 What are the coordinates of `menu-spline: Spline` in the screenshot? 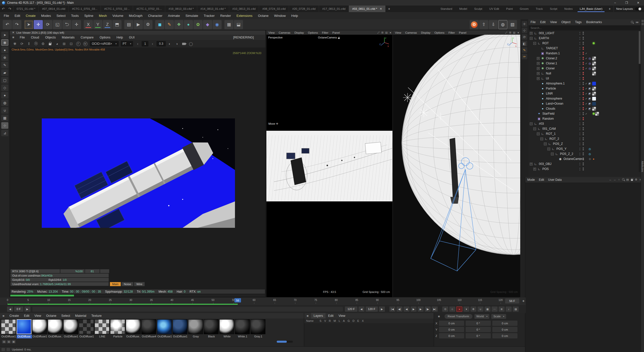 It's located at (89, 16).